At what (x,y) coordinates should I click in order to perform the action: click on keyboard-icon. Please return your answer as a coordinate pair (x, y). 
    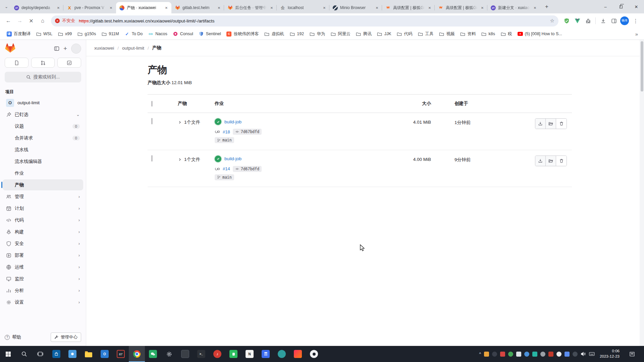
    Looking at the image, I should click on (592, 354).